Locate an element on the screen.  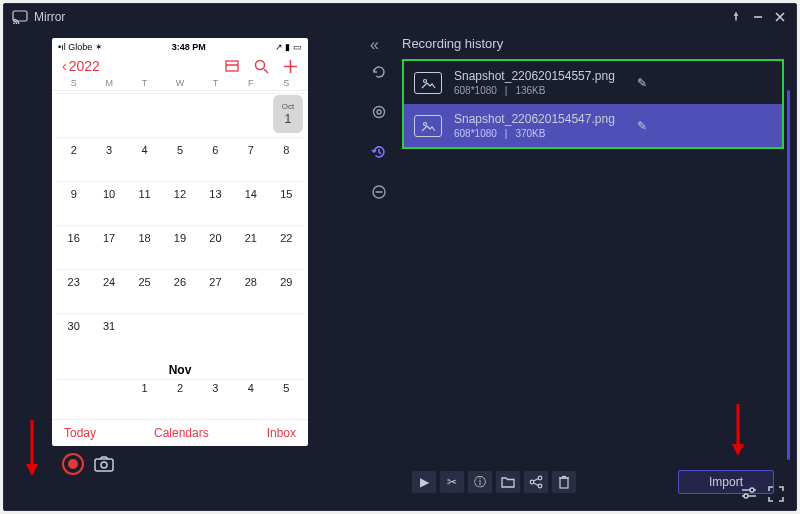
panel-title: Recording history is located at coordinates (593, 46).